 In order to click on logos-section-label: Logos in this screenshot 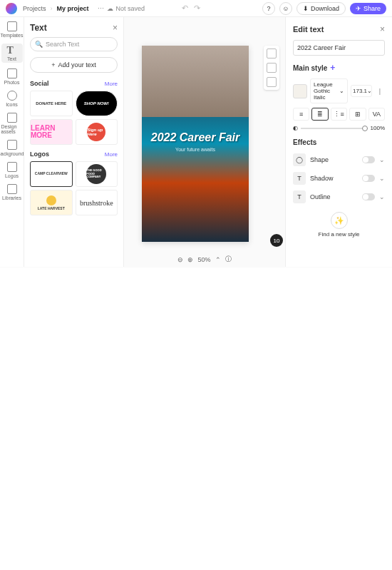, I will do `click(40, 154)`.